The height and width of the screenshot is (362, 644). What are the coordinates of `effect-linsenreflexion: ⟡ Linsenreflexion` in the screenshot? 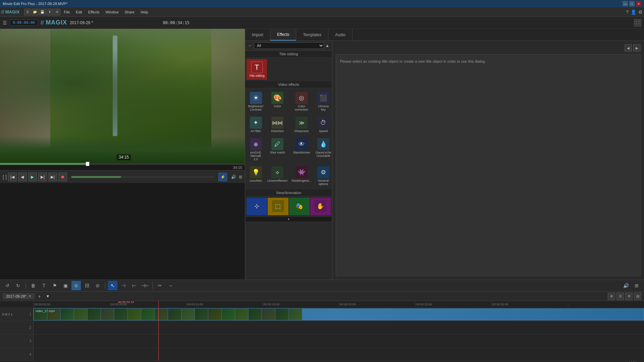 It's located at (278, 176).